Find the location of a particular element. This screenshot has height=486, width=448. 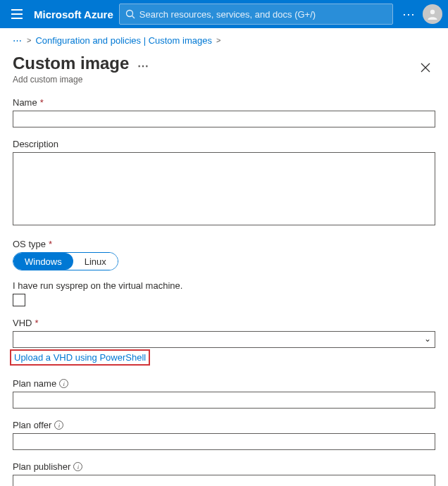

field-vhd: VHD * ⌄ Upload a VHD using PowerShell is located at coordinates (224, 342).